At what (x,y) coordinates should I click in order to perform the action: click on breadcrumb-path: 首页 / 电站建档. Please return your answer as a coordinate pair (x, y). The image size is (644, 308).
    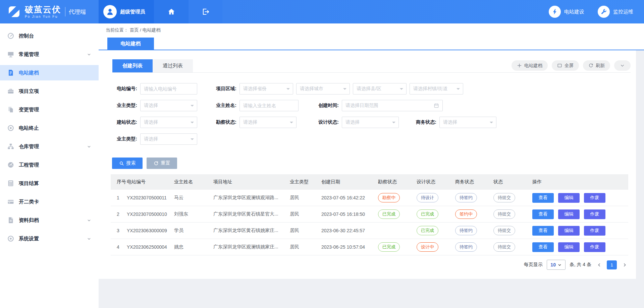
    Looking at the image, I should click on (145, 30).